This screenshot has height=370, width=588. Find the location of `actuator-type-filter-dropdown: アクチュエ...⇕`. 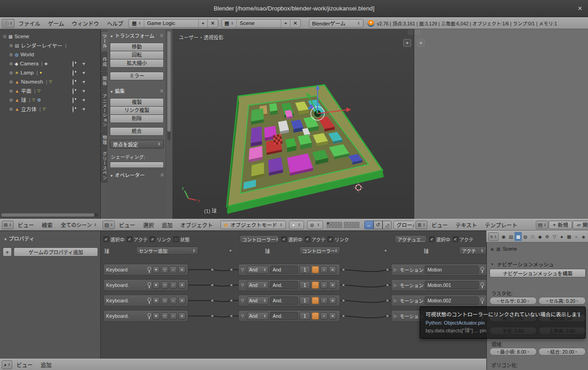

actuator-type-filter-dropdown: アクチュエ...⇕ is located at coordinates (411, 239).